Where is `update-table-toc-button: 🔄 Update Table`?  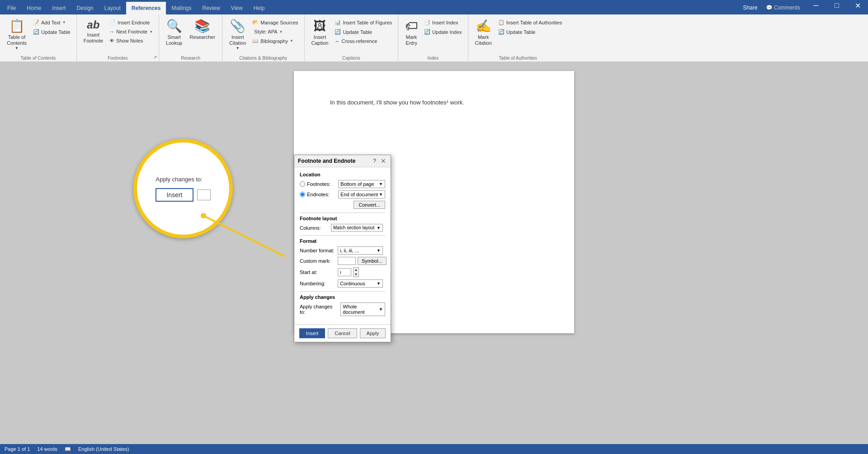
update-table-toc-button: 🔄 Update Table is located at coordinates (52, 32).